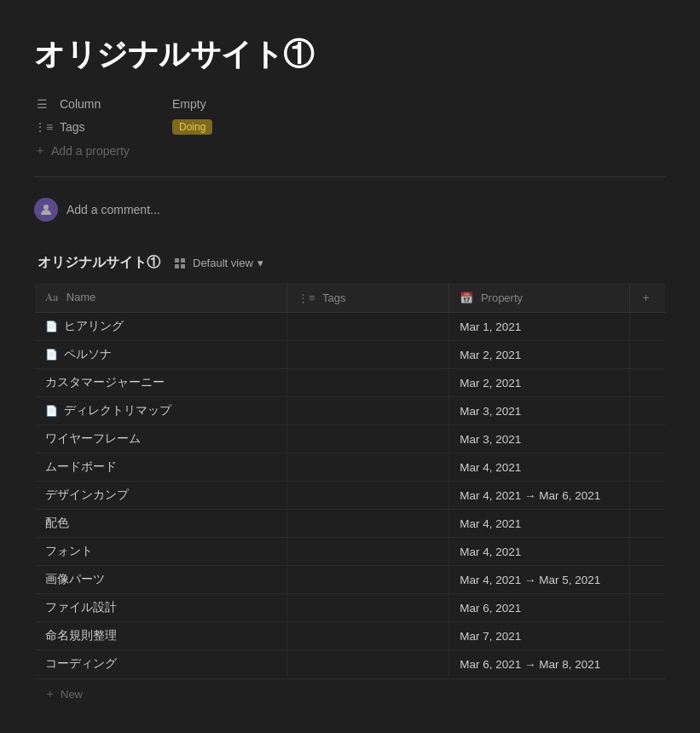 This screenshot has width=700, height=733. What do you see at coordinates (113, 210) in the screenshot?
I see `add-comment-placeholder: Add a comment...` at bounding box center [113, 210].